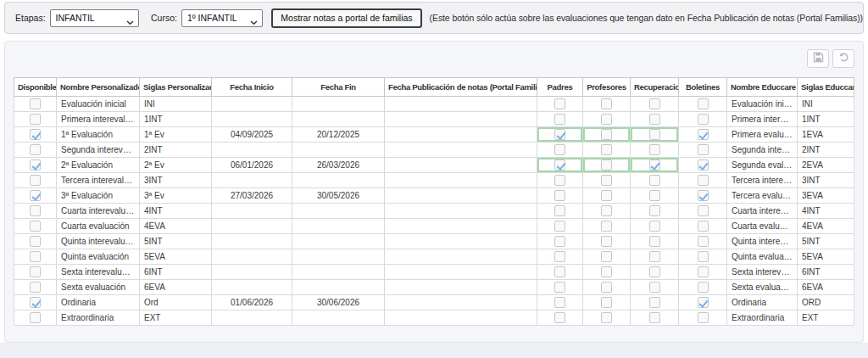 Image resolution: width=868 pixels, height=358 pixels. What do you see at coordinates (176, 318) in the screenshot?
I see `cell-siglas-personalizado: EXT` at bounding box center [176, 318].